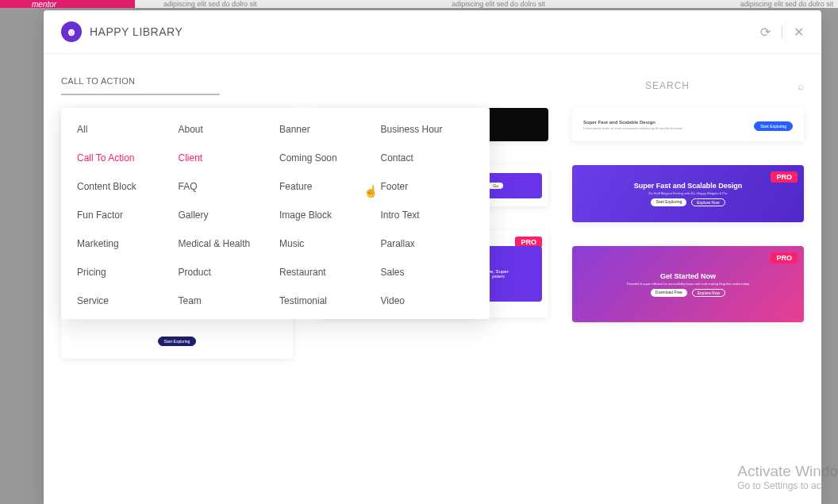  What do you see at coordinates (225, 301) in the screenshot?
I see `category-item-team: Team` at bounding box center [225, 301].